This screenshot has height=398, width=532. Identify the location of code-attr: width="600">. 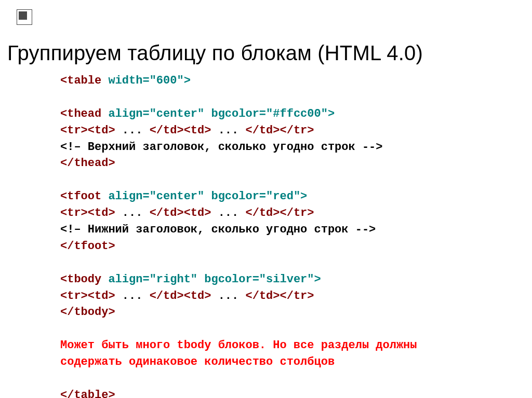
(149, 81).